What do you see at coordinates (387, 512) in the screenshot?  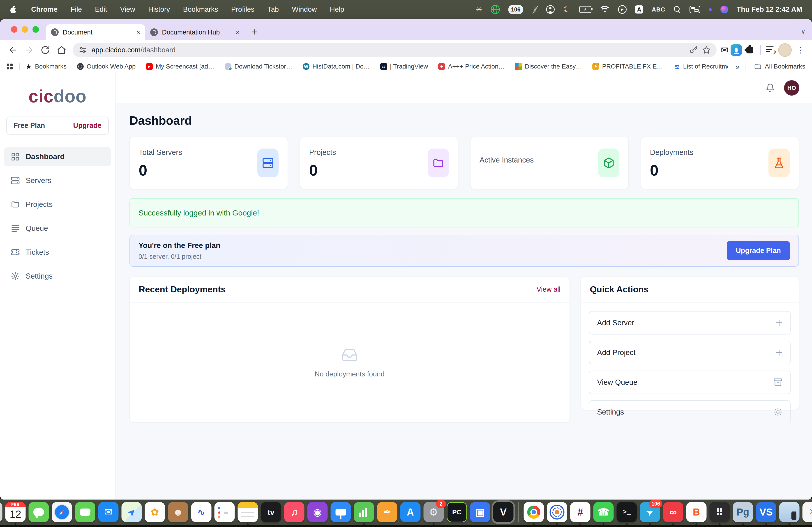 I see `dock-app-icon: ✒` at bounding box center [387, 512].